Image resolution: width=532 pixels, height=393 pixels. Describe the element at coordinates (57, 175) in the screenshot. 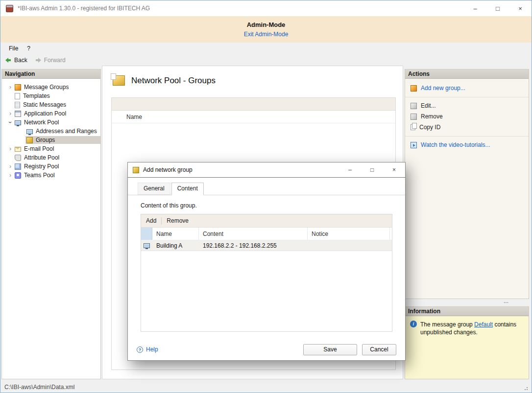

I see `tree-item-row: Teams Pool` at that location.